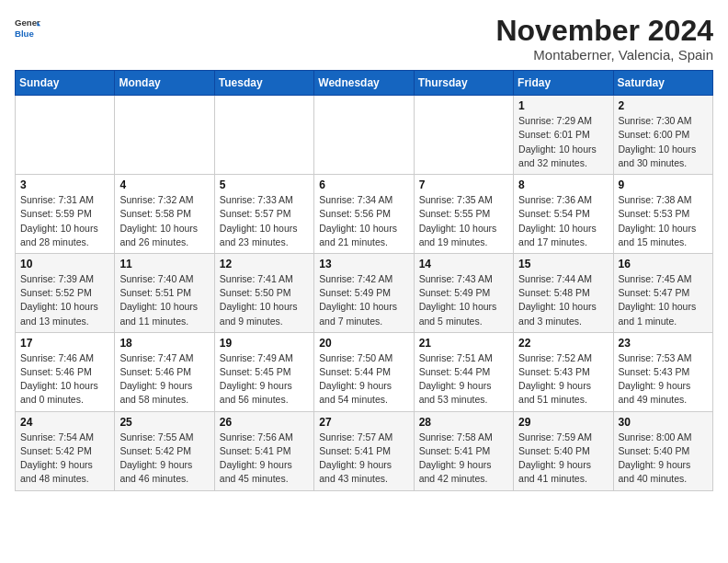 The image size is (728, 563). Describe the element at coordinates (664, 300) in the screenshot. I see `day-info: Sunrise: 7:45 AMSunset: 5:47 PMDaylight:…` at that location.